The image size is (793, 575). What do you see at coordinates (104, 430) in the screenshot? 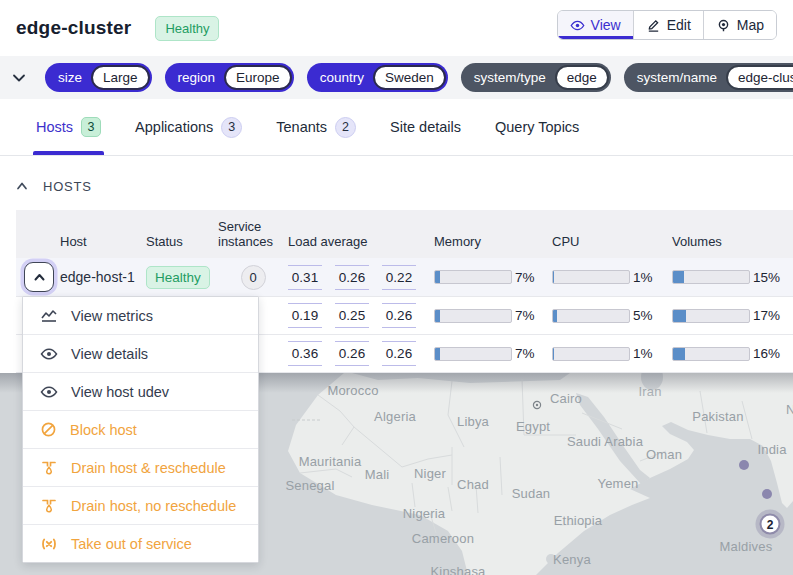
I see `menu-item-label: Block host` at bounding box center [104, 430].